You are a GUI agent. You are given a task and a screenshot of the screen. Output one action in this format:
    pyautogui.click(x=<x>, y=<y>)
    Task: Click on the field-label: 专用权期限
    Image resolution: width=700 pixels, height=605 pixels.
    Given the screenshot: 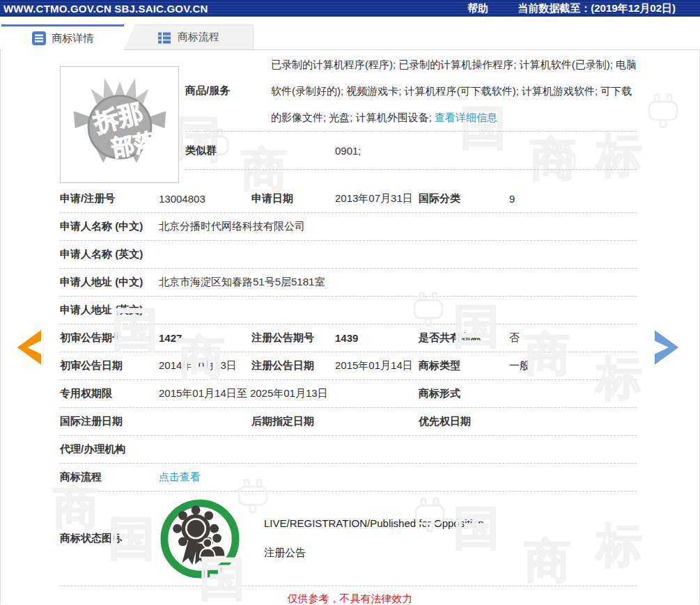 What is the action you would take?
    pyautogui.click(x=109, y=394)
    